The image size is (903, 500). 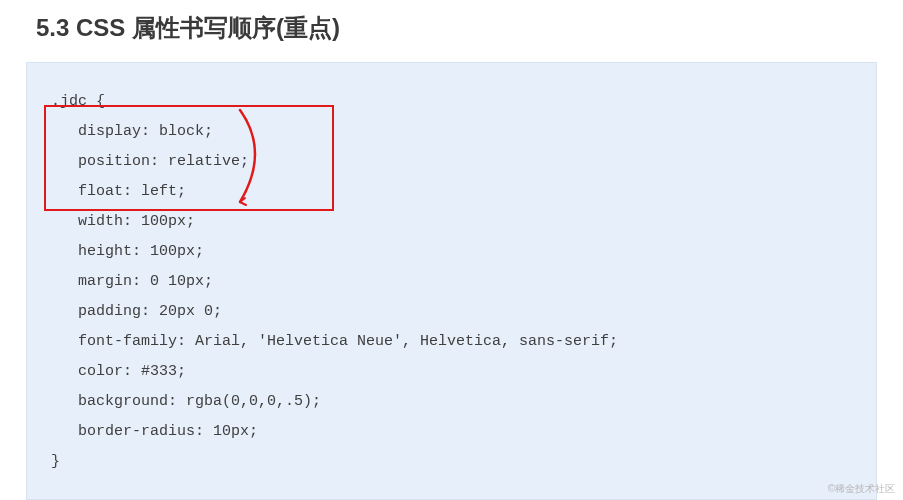 What do you see at coordinates (128, 252) in the screenshot?
I see `code-line: height: 100px;` at bounding box center [128, 252].